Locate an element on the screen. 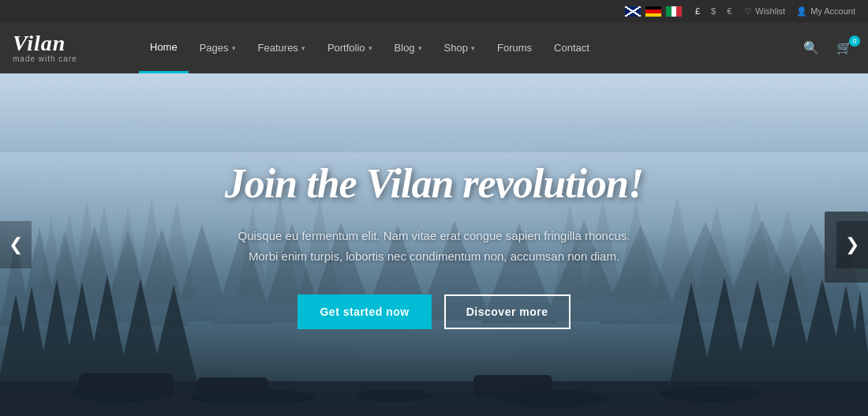 Image resolution: width=868 pixels, height=416 pixels. site-logo: Vilan made with care is located at coordinates (68, 47).